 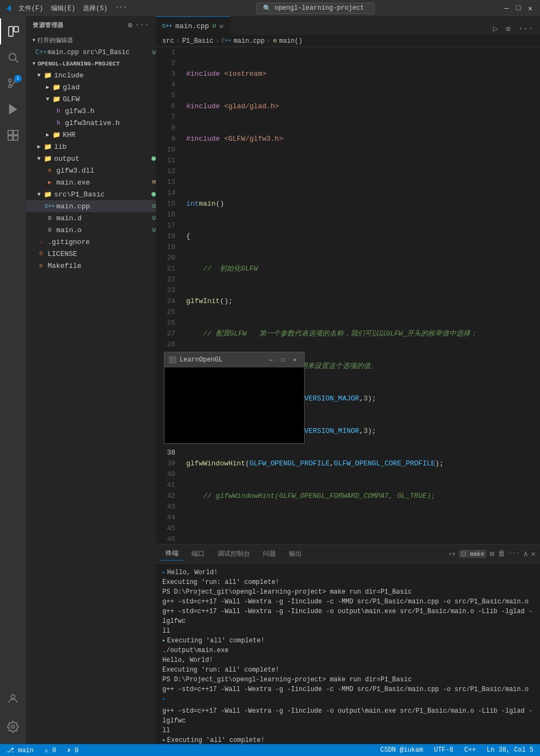 What do you see at coordinates (91, 147) in the screenshot?
I see `lib-folder: ▶ 📁 lib` at bounding box center [91, 147].